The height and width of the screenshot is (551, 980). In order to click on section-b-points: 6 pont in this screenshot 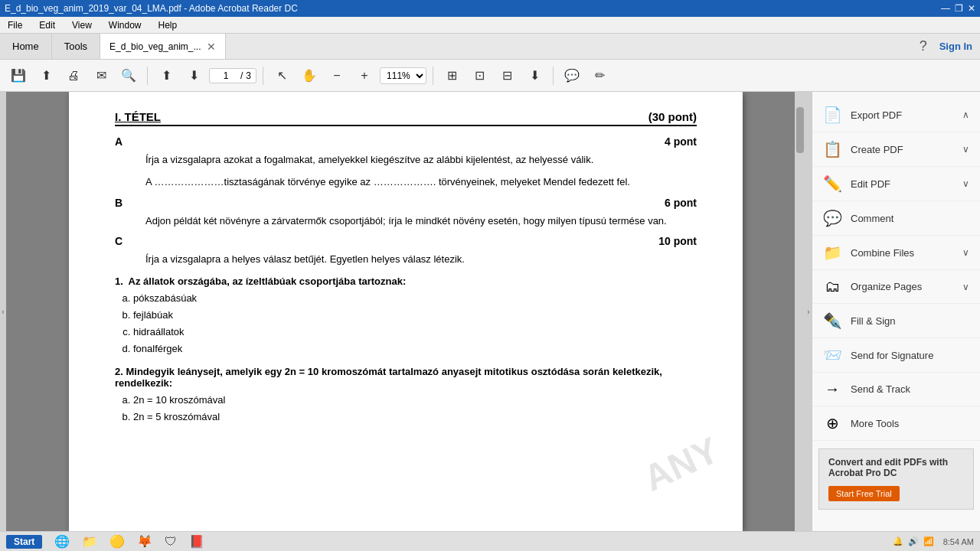, I will do `click(681, 203)`.